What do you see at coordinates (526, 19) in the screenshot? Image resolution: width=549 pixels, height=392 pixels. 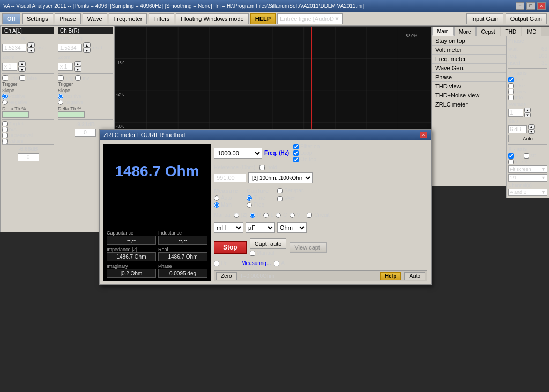 I see `output-gain-button: Output Gain` at bounding box center [526, 19].